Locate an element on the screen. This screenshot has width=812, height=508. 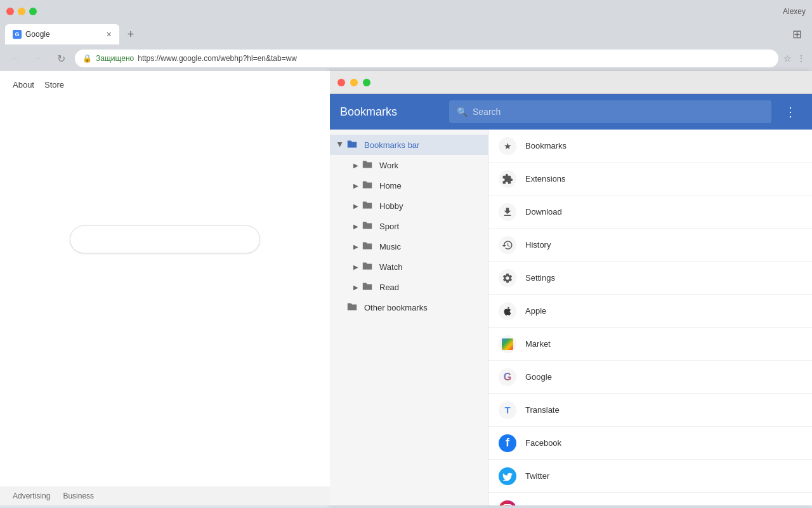
mac-min-button is located at coordinates (354, 83).